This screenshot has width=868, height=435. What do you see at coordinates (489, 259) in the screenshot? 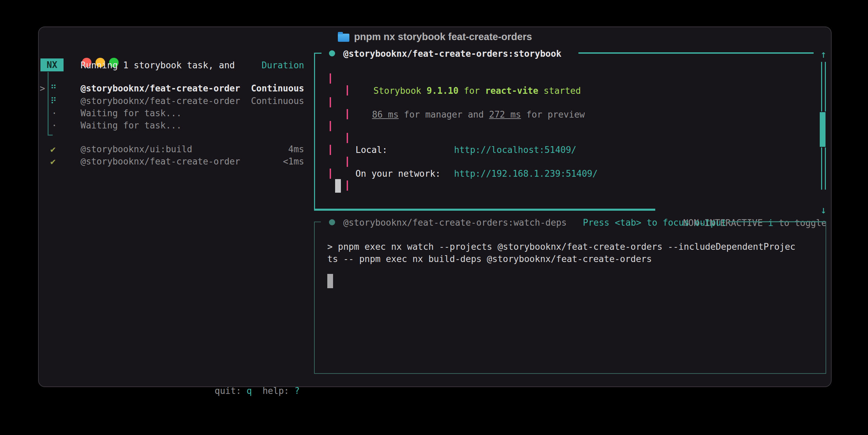
I see `watch-command-line: ts -- pnpm exec nx build-deps @storybook…` at bounding box center [489, 259].